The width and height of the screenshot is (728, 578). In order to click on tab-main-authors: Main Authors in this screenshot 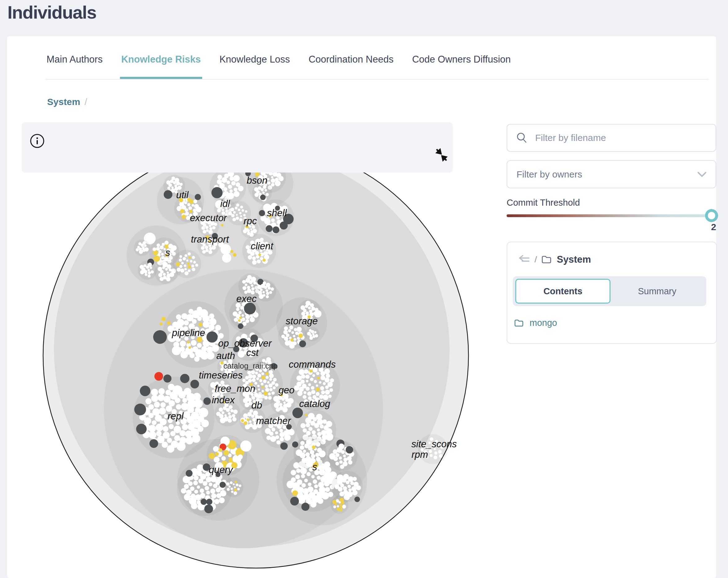, I will do `click(75, 65)`.